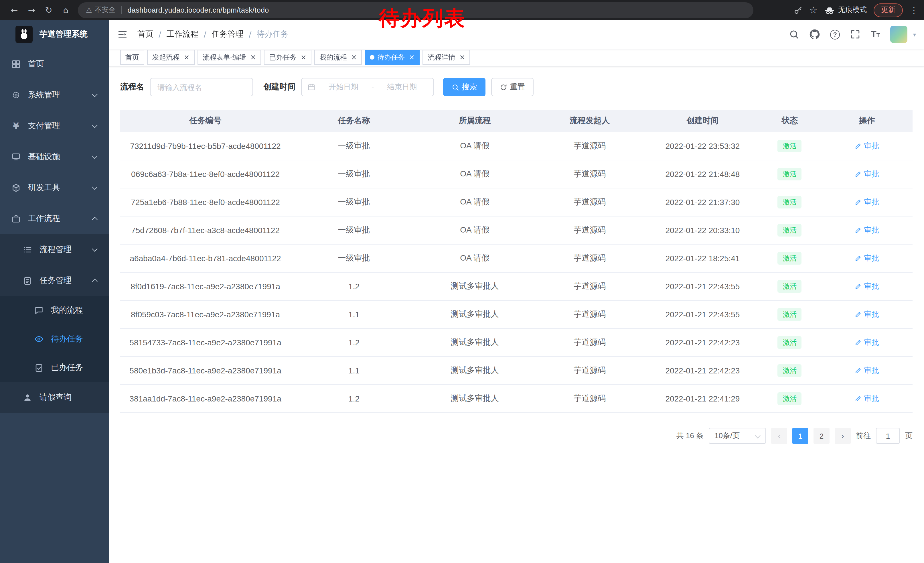 The height and width of the screenshot is (563, 924). I want to click on task-name: 一级审批, so click(354, 146).